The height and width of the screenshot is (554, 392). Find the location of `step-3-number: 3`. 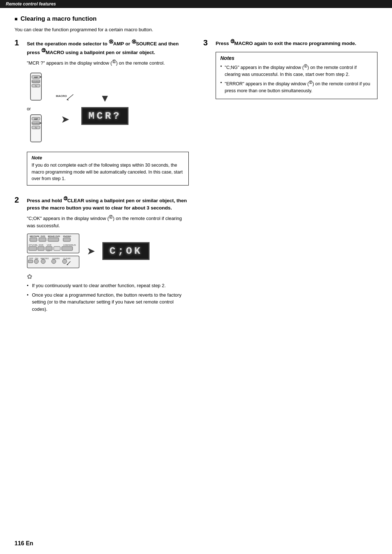

step-3-number: 3 is located at coordinates (208, 71).